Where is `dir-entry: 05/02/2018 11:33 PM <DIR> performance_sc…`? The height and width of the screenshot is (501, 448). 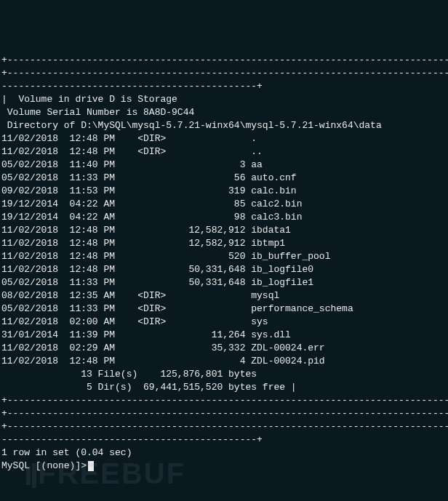
dir-entry: 05/02/2018 11:33 PM <DIR> performance_sc… is located at coordinates (224, 309).